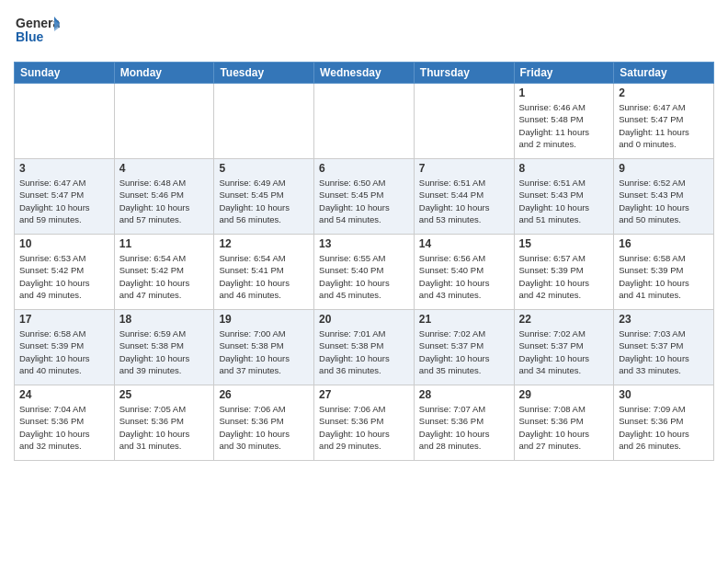 This screenshot has width=728, height=563. I want to click on weekday-header-cell: Thursday, so click(463, 74).